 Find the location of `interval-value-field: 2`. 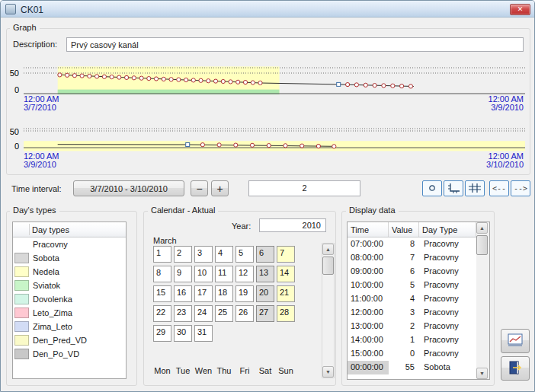

interval-value-field: 2 is located at coordinates (305, 189).